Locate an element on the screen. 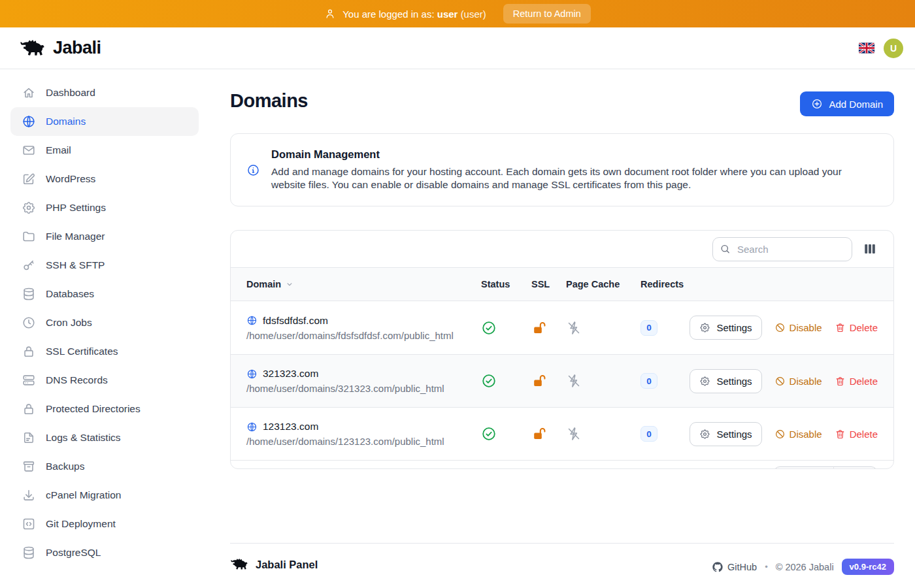 This screenshot has height=588, width=915. column-header-domain: Domain is located at coordinates (363, 284).